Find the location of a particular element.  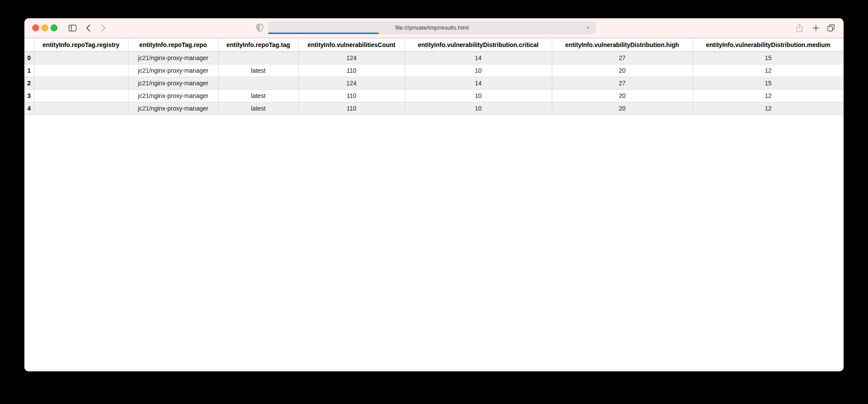

tab-overview-icon is located at coordinates (831, 28).